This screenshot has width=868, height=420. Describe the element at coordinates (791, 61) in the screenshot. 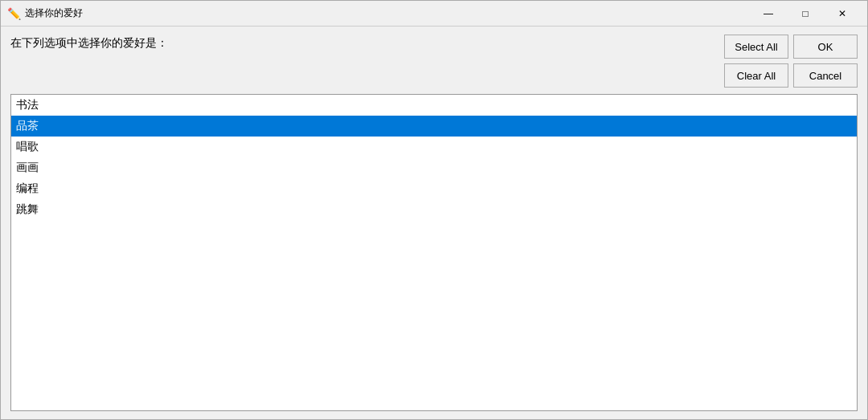

I see `button-group: Select All OK Clear All Cancel` at that location.